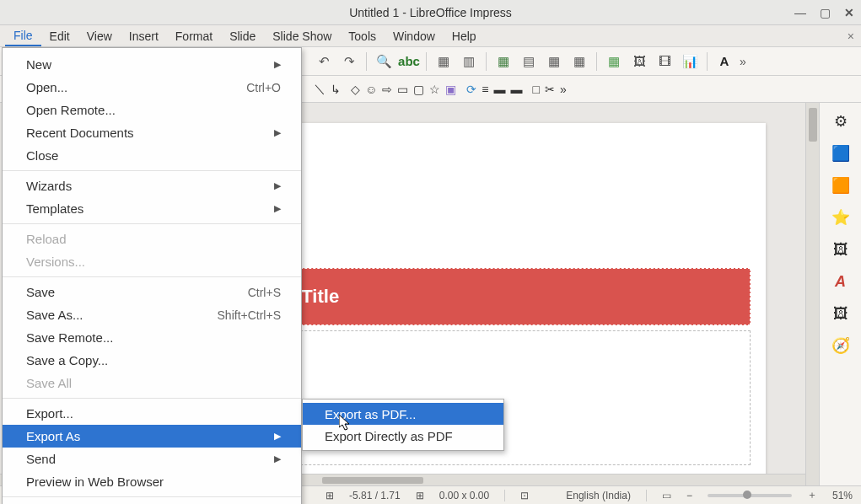 Image resolution: width=861 pixels, height=504 pixels. Describe the element at coordinates (374, 496) in the screenshot. I see `status-coords: -5.81 / 1.71` at that location.